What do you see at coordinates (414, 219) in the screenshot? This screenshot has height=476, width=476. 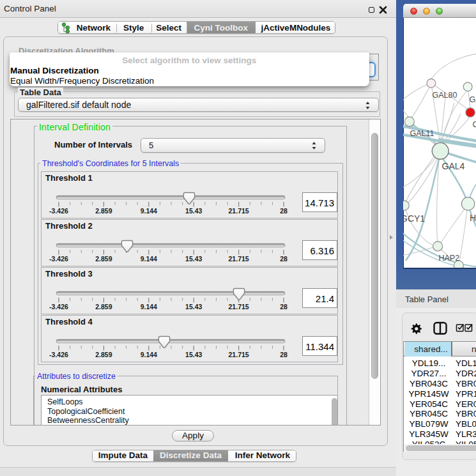 I see `svg-text: GCY1` at bounding box center [414, 219].